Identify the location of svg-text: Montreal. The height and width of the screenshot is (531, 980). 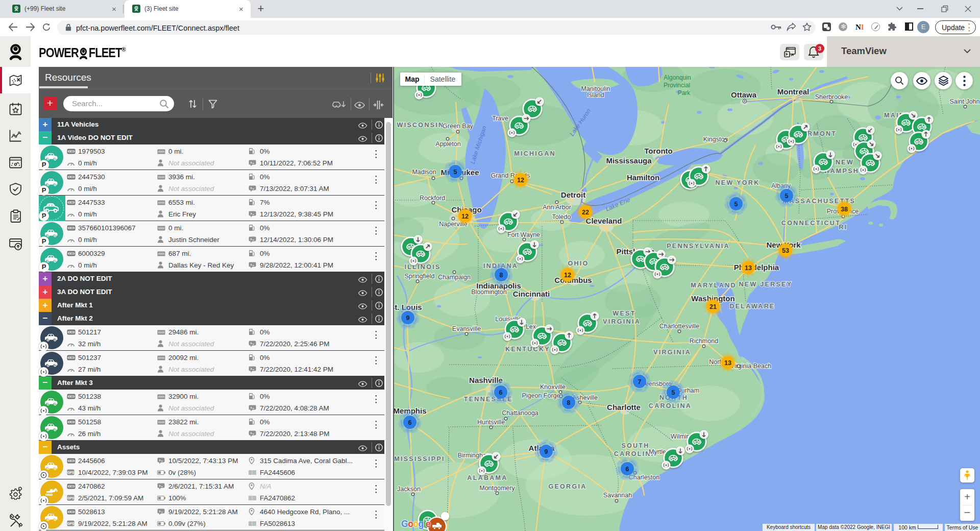
(793, 92).